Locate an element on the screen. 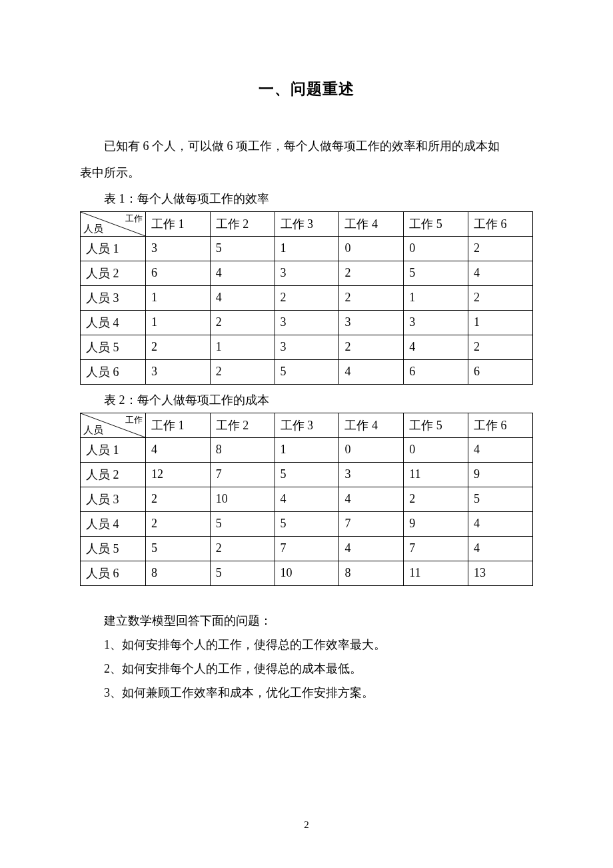 Image resolution: width=613 pixels, height=868 pixels. table-row: 人员 2643254 is located at coordinates (306, 273).